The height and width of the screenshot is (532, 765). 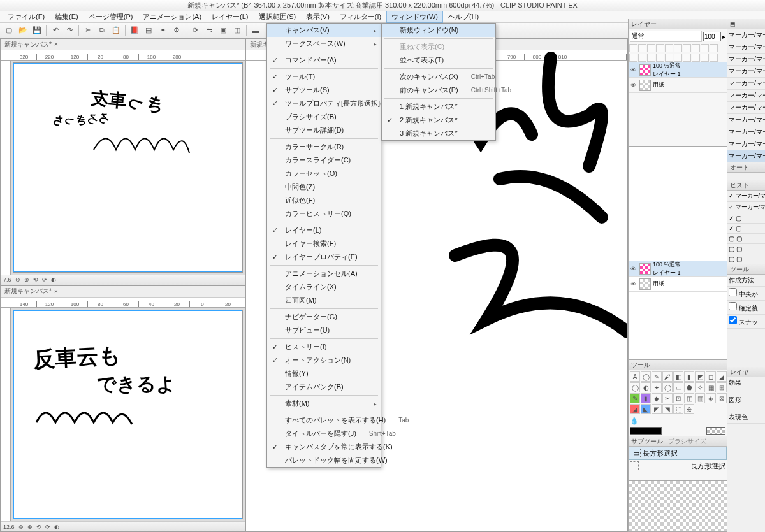 I want to click on menu-item: ナビゲーター(G), so click(x=324, y=317).